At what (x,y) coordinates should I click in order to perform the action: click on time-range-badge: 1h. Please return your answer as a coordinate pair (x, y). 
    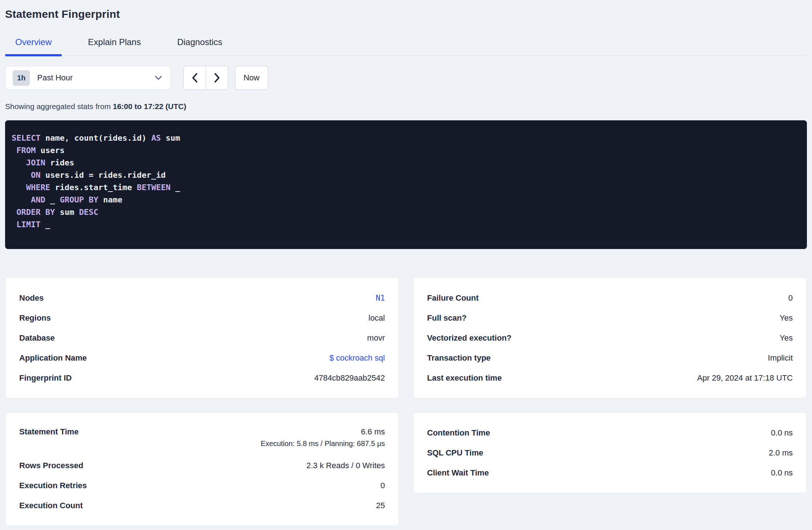
    Looking at the image, I should click on (21, 78).